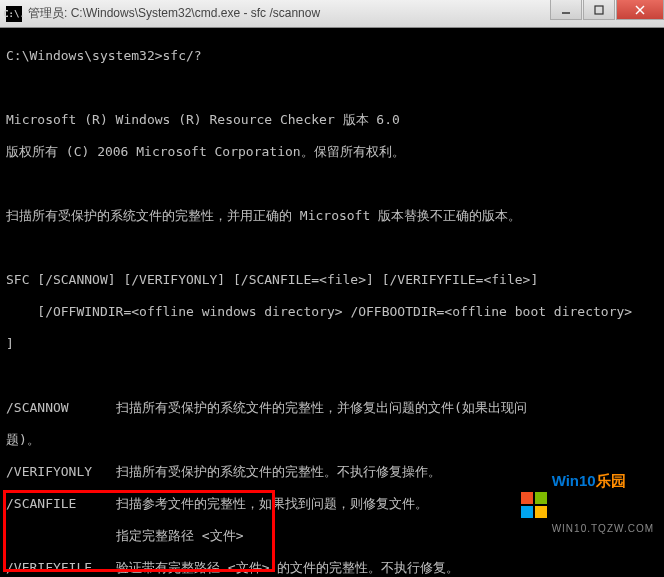  Describe the element at coordinates (61, 536) in the screenshot. I see `blank` at that location.